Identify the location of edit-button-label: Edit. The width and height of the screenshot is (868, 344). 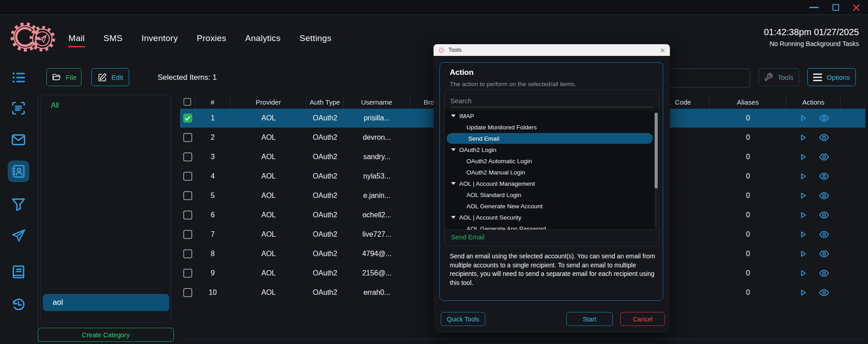
(118, 78).